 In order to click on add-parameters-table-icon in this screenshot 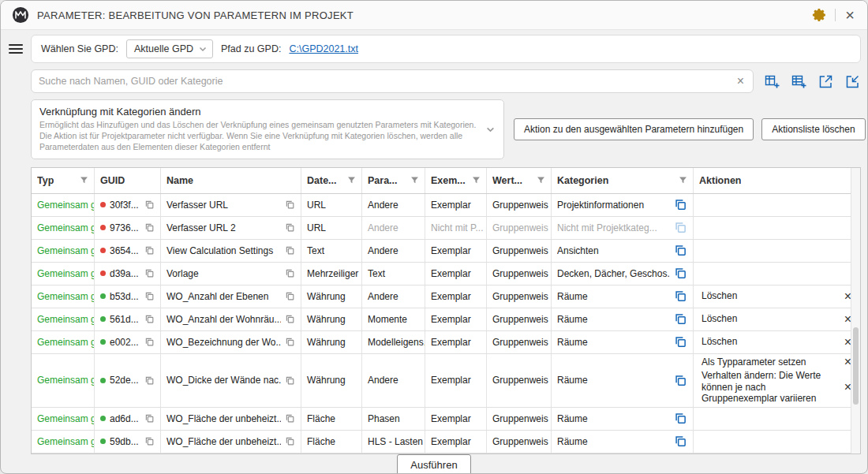, I will do `click(799, 82)`.